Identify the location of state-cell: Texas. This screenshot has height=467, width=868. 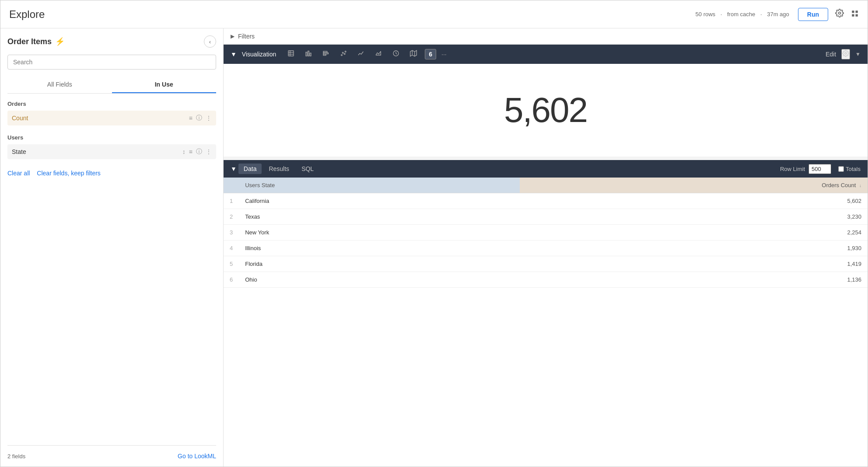
(379, 217).